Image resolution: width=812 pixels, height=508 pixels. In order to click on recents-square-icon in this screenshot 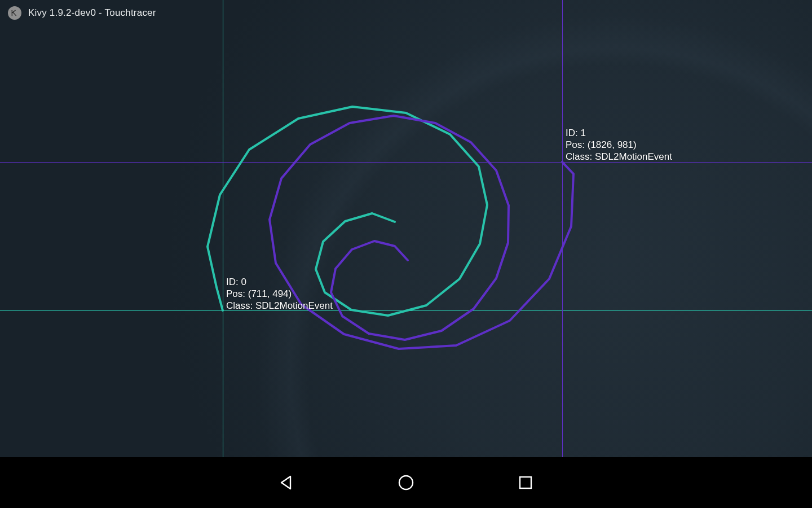, I will do `click(526, 483)`.